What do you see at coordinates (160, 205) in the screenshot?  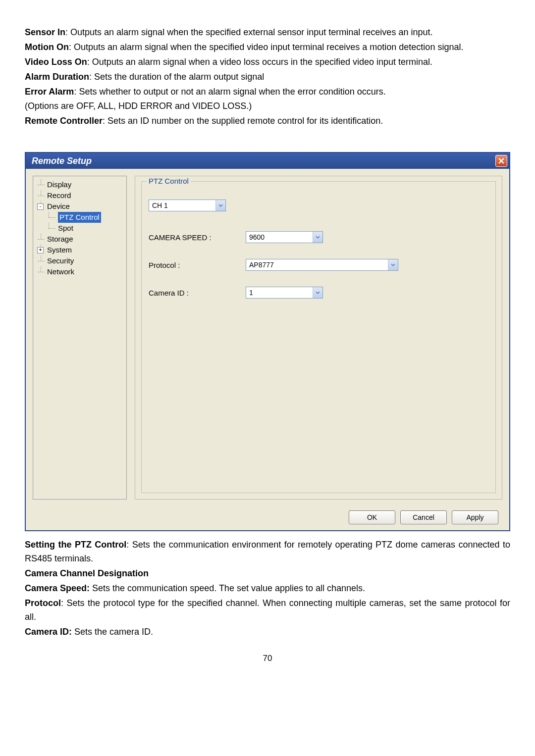 I see `combo-value: CH 1` at bounding box center [160, 205].